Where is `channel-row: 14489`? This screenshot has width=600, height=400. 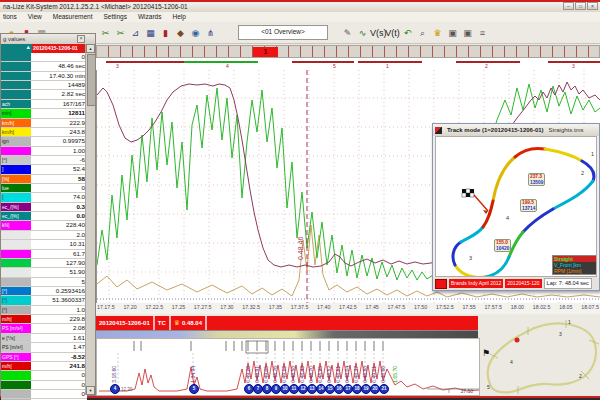 channel-row: 14489 is located at coordinates (44, 86).